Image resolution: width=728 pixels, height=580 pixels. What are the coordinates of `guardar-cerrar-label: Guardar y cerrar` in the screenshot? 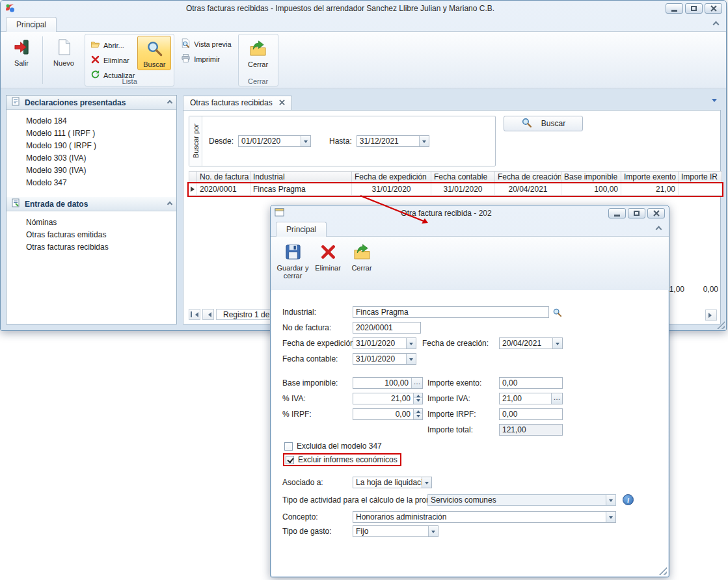 It's located at (293, 272).